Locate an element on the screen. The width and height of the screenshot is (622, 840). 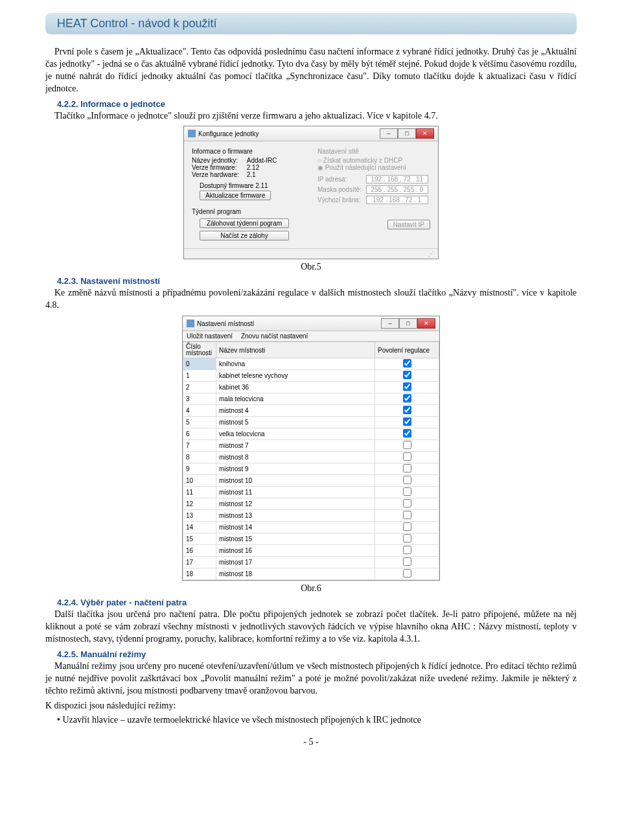
dialog2-title-text: Nastavení místností is located at coordinates (225, 324).